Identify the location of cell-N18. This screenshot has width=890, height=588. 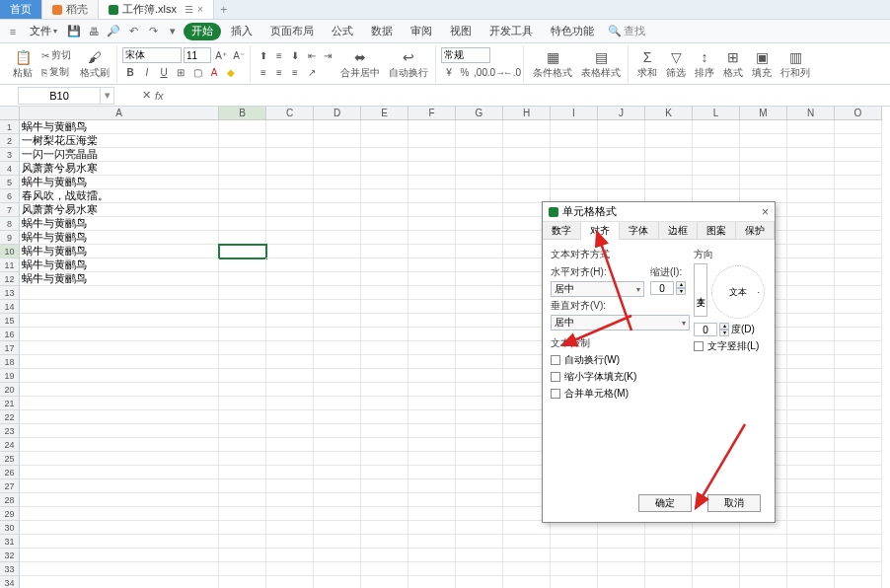
(811, 362).